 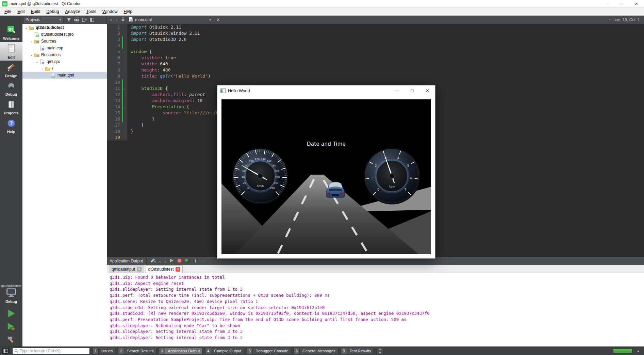 I want to click on menu-item-file: File, so click(x=8, y=12).